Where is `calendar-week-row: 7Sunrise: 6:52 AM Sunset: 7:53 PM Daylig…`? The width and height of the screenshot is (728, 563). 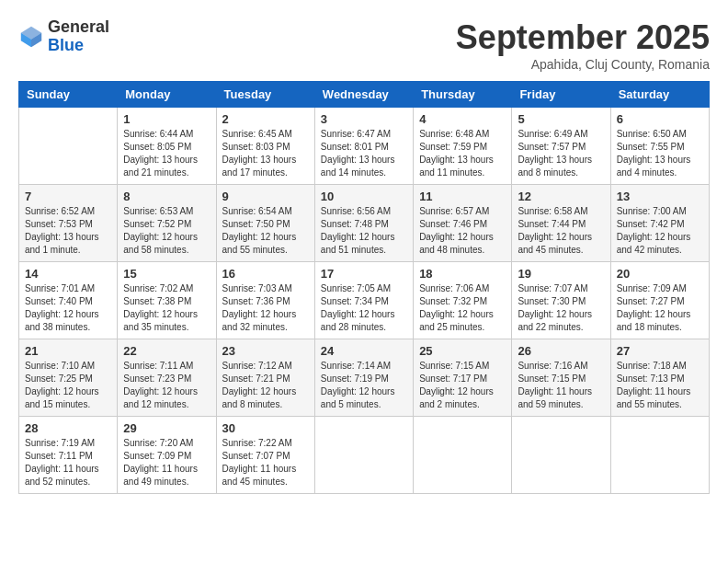 calendar-week-row: 7Sunrise: 6:52 AM Sunset: 7:53 PM Daylig… is located at coordinates (364, 224).